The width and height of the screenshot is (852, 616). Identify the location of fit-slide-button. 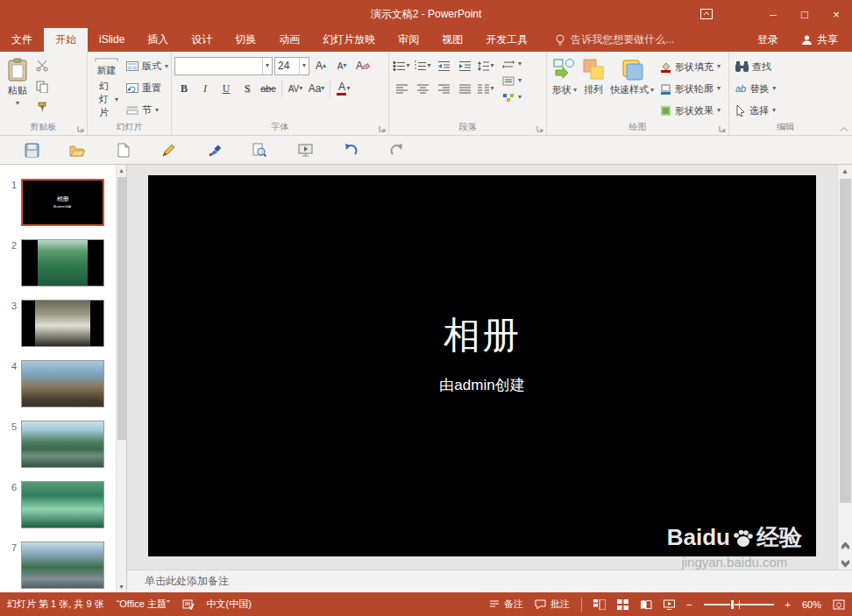
(839, 605).